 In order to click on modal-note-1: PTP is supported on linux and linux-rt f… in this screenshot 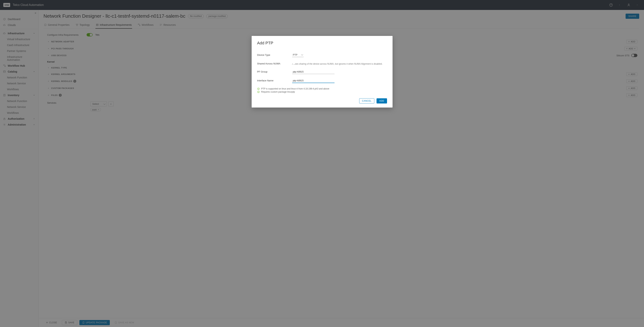, I will do `click(322, 89)`.